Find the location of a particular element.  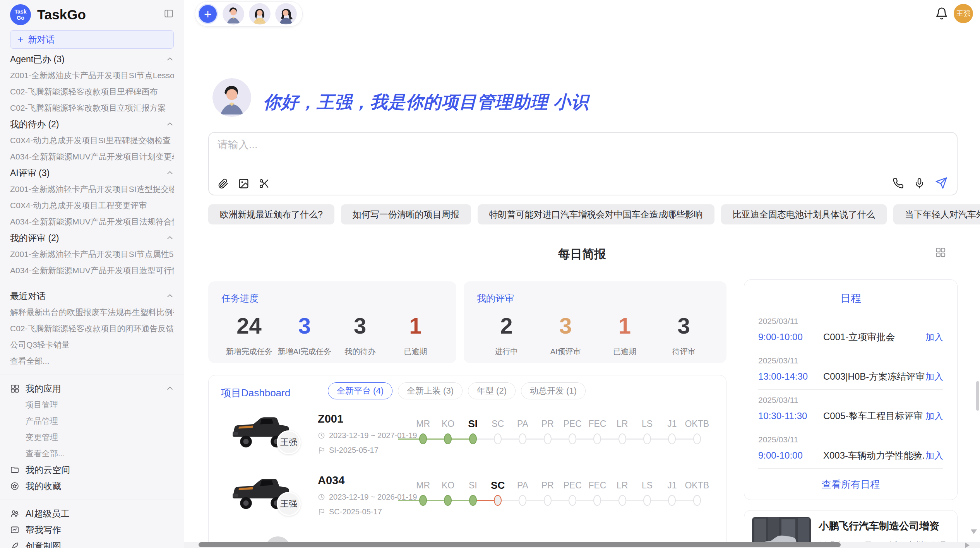

add-agent-button: + is located at coordinates (208, 14).